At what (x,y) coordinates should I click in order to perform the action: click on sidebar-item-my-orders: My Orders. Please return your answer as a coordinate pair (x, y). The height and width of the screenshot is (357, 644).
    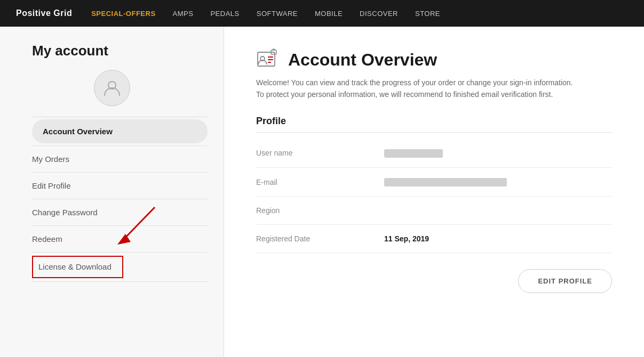
    Looking at the image, I should click on (120, 159).